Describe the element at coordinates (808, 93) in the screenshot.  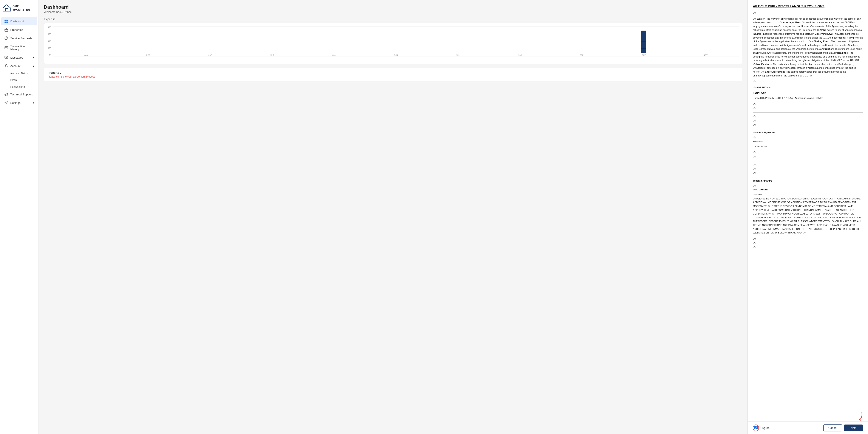
I see `doc-landlord-heading: LANDLORD:` at that location.